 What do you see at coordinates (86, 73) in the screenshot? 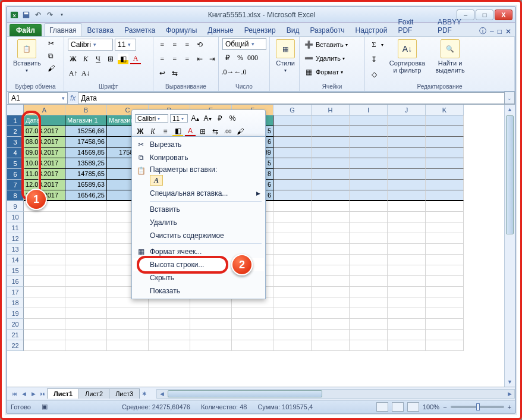
I see `shrink-font-button: A↓` at bounding box center [86, 73].